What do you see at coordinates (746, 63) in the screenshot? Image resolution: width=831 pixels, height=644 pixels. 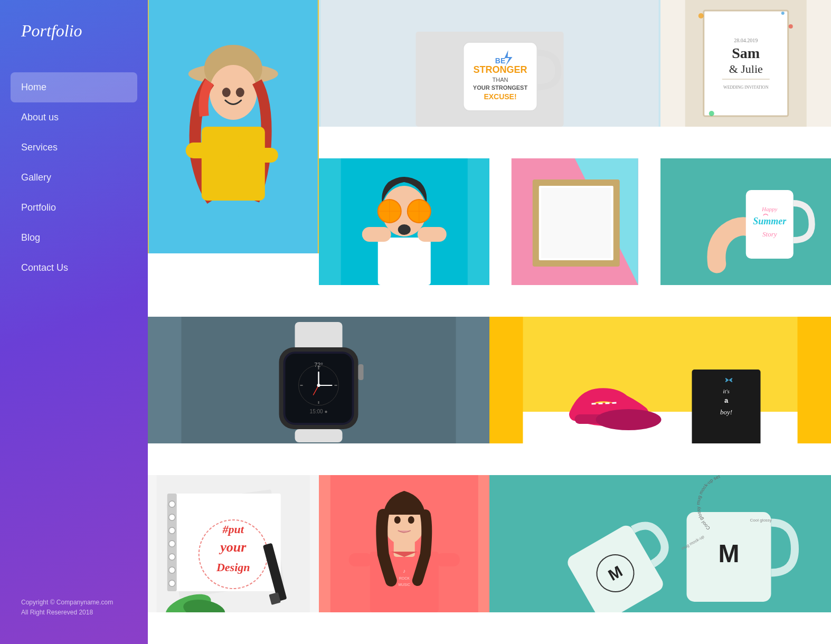 I see `grid-cell-sam-julie: 28.04.2019 Sam & Julie WEDDING INVITATIO…` at bounding box center [746, 63].